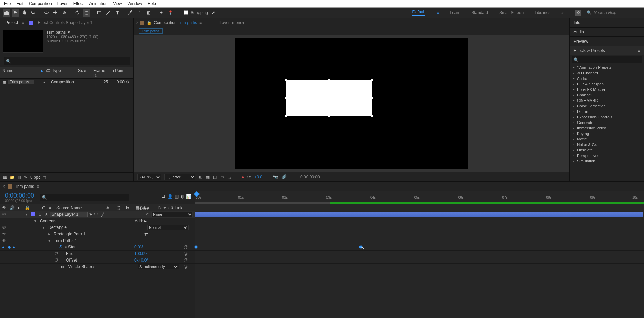 The width and height of the screenshot is (644, 318). What do you see at coordinates (120, 208) in the screenshot?
I see `switch-icon-2: ⬚` at bounding box center [120, 208].